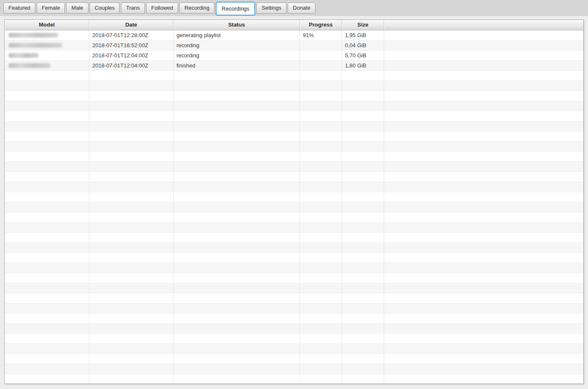  Describe the element at coordinates (294, 8) in the screenshot. I see `tab-bar: FeaturedFemaleMaleCouplesTransFollowedRe…` at that location.